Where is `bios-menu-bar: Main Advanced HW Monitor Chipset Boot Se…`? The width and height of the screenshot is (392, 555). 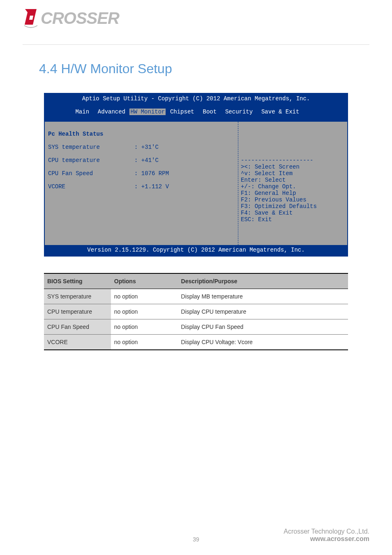
bios-menu-bar: Main Advanced HW Monitor Chipset Boot Se… is located at coordinates (196, 112).